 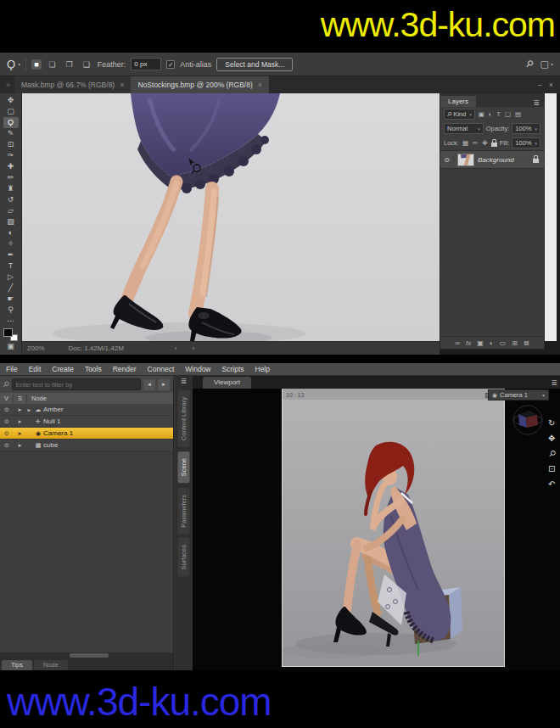 I want to click on layers-tab: Layers, so click(x=458, y=102).